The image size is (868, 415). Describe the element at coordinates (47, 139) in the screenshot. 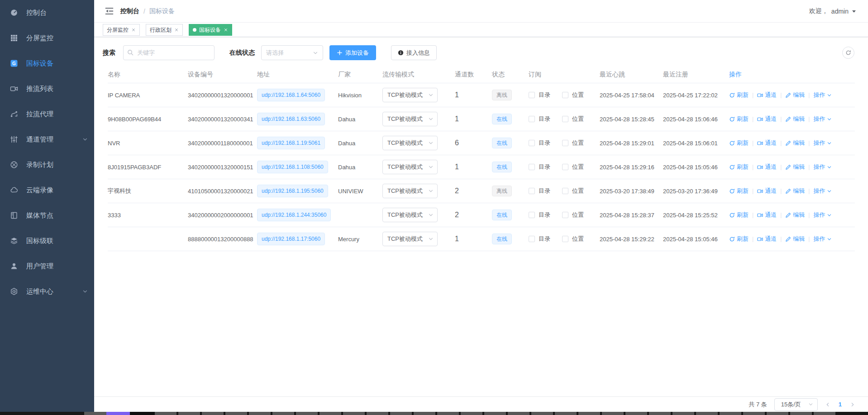

I see `sidebar-item-channel-mgmt: 通道管理` at that location.